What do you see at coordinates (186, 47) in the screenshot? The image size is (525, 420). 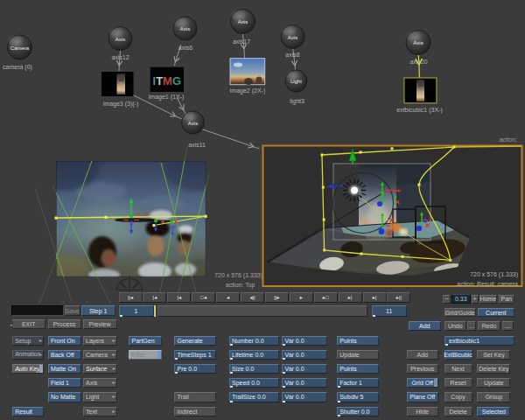 I see `svg-text: axis6` at bounding box center [186, 47].